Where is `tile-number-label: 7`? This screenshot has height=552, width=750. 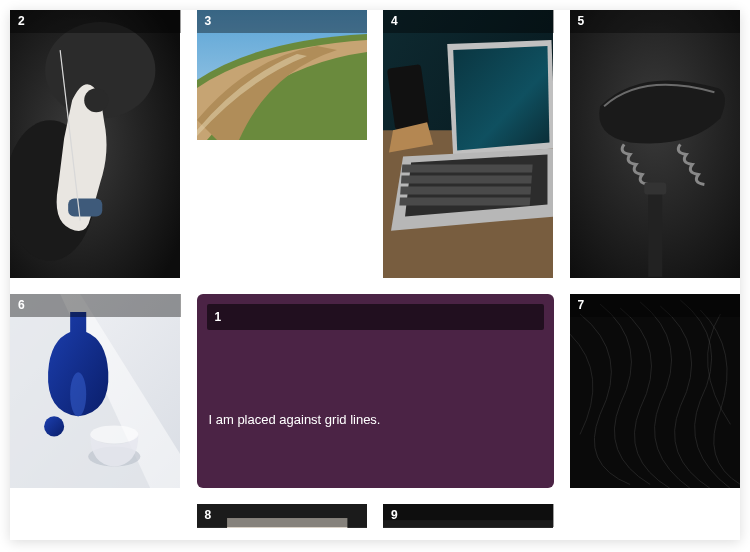
tile-number-label: 7 is located at coordinates (656, 306).